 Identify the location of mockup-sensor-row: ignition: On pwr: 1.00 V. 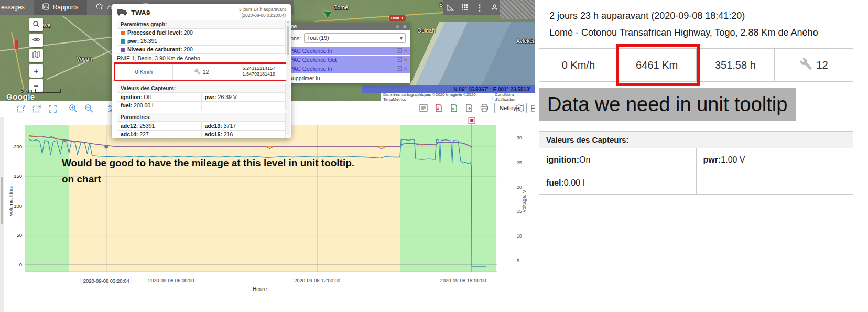
(696, 160).